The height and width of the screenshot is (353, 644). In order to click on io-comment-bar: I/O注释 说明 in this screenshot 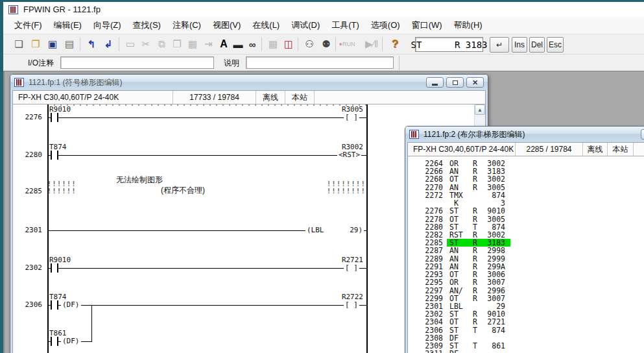, I will do `click(324, 63)`.